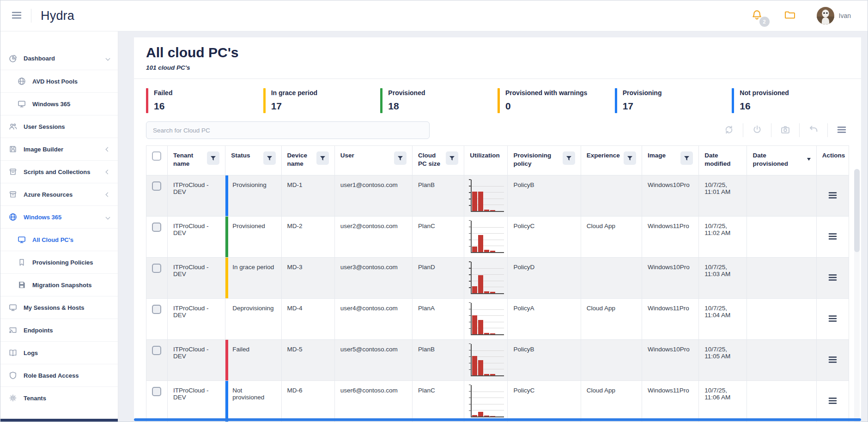 The height and width of the screenshot is (422, 868). Describe the element at coordinates (108, 194) in the screenshot. I see `chevron-left-icon` at that location.